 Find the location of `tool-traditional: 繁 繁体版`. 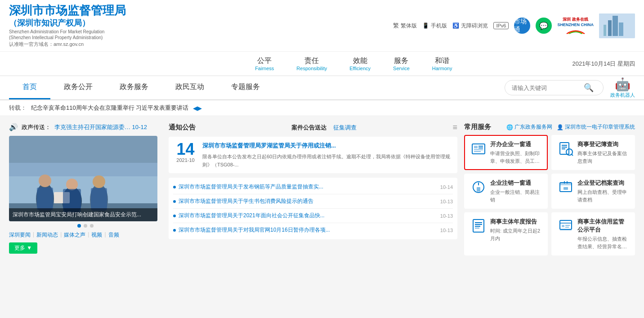

tool-traditional: 繁 繁体版 is located at coordinates (405, 26).